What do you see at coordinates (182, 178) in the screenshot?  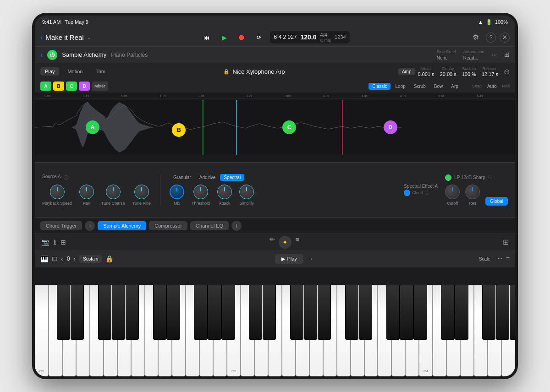 I see `granular-tab: Granular` at bounding box center [182, 178].